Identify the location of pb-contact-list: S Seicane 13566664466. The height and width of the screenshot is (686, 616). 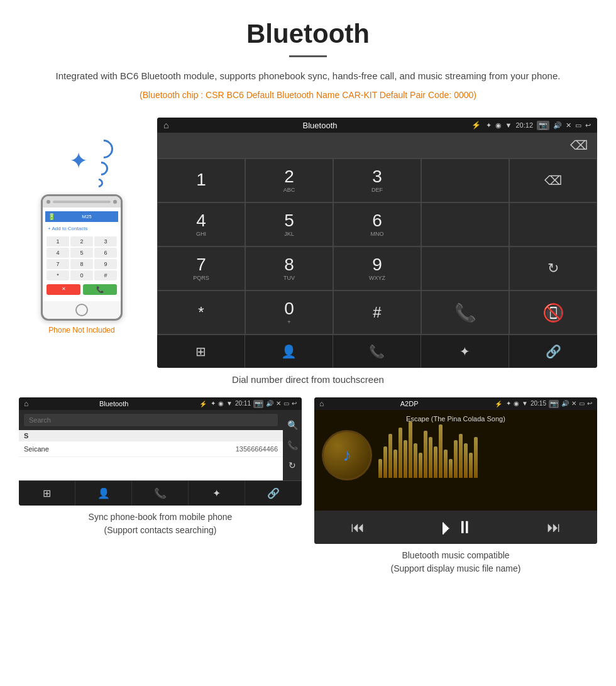
(151, 455).